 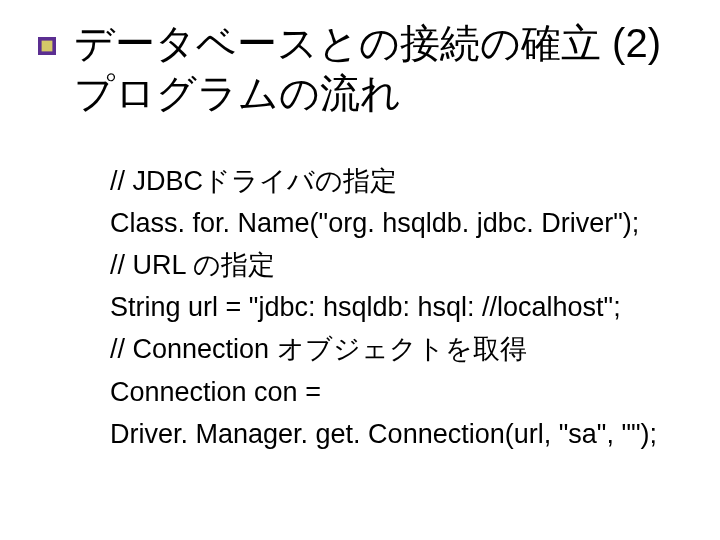 I want to click on code-line: Driver. Manager. get. Connection(url, "s…, so click(x=405, y=434).